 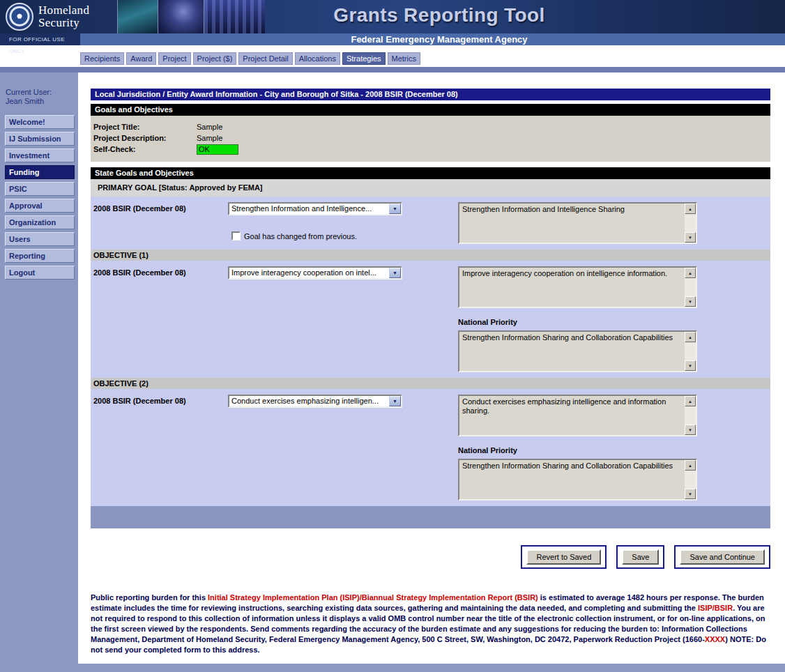 What do you see at coordinates (577, 322) in the screenshot?
I see `objective-1-national-priority-label: National Priority` at bounding box center [577, 322].